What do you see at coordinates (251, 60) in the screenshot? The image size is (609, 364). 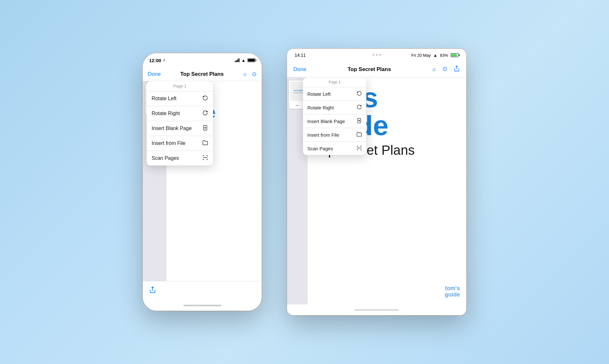 I see `battery-icon` at bounding box center [251, 60].